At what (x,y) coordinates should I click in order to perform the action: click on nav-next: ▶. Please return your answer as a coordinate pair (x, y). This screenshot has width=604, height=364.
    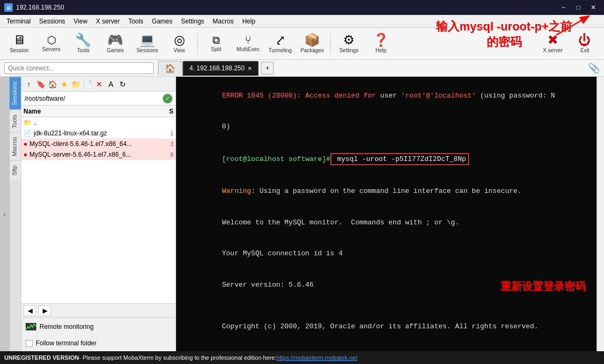
    Looking at the image, I should click on (45, 311).